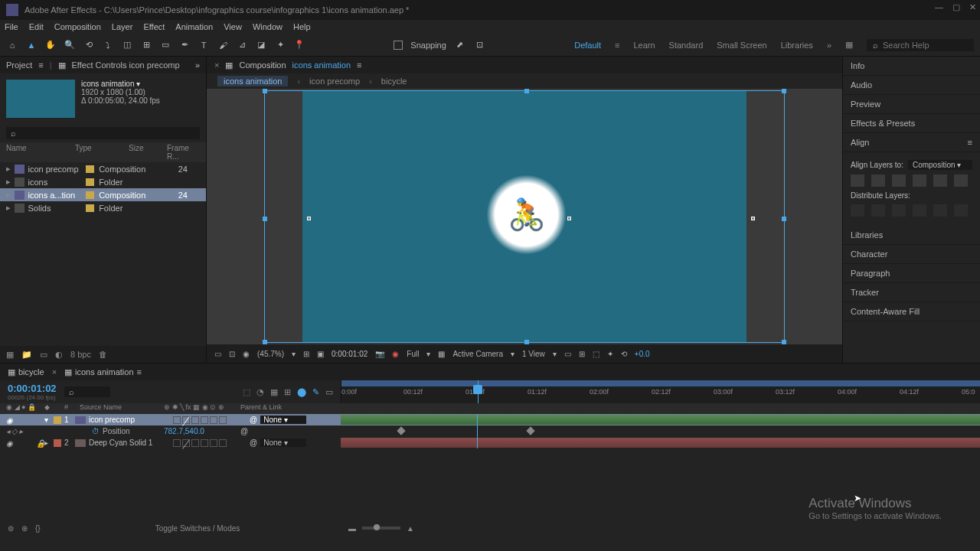 The height and width of the screenshot is (551, 980). What do you see at coordinates (78, 27) in the screenshot?
I see `menu-composition: Composition` at bounding box center [78, 27].